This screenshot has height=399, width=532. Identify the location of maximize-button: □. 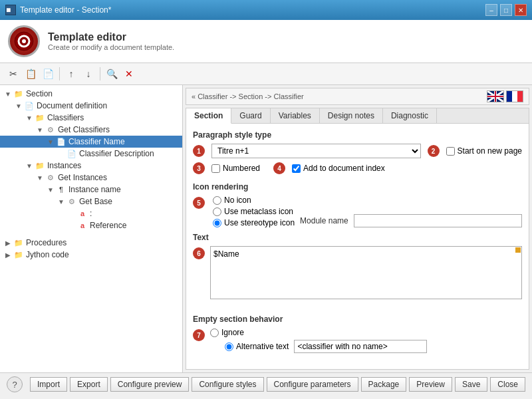
(506, 10).